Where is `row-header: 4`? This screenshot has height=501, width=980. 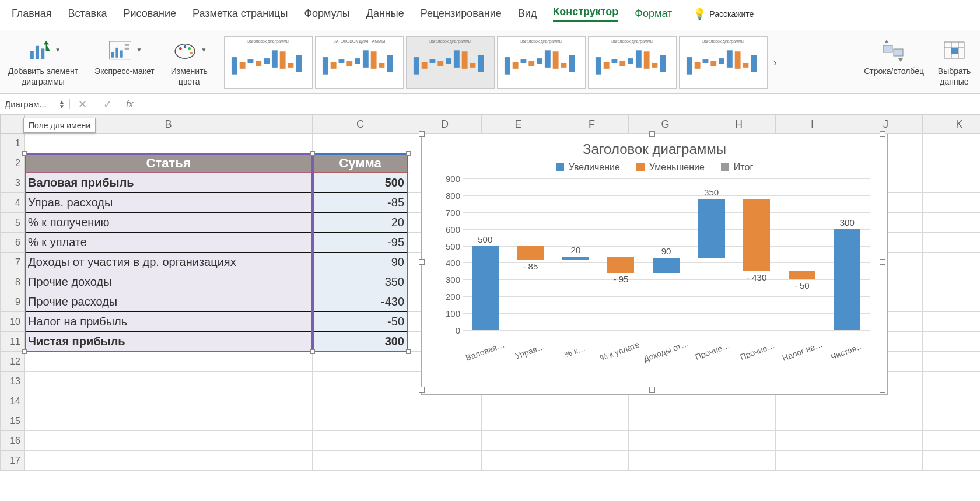 row-header: 4 is located at coordinates (12, 203).